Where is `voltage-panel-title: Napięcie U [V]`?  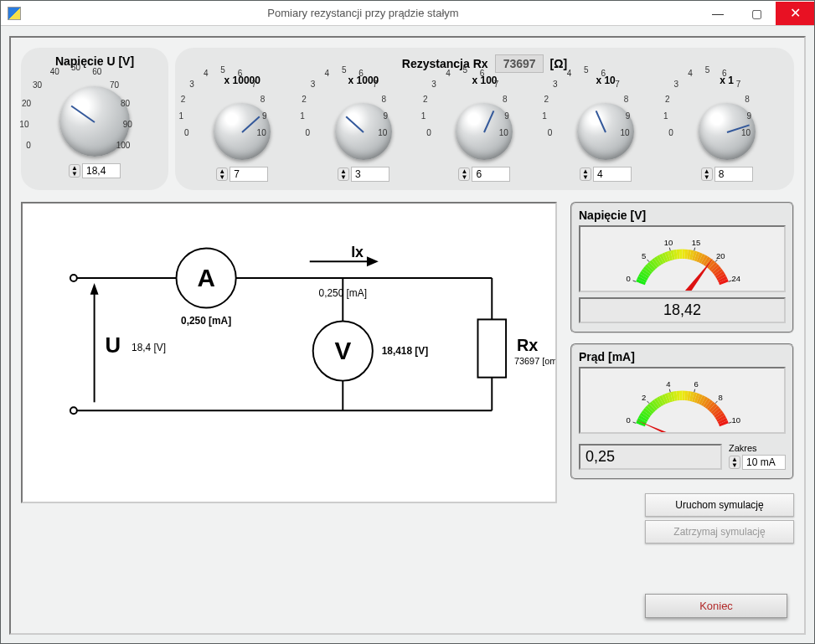 voltage-panel-title: Napięcie U [V] is located at coordinates (95, 61).